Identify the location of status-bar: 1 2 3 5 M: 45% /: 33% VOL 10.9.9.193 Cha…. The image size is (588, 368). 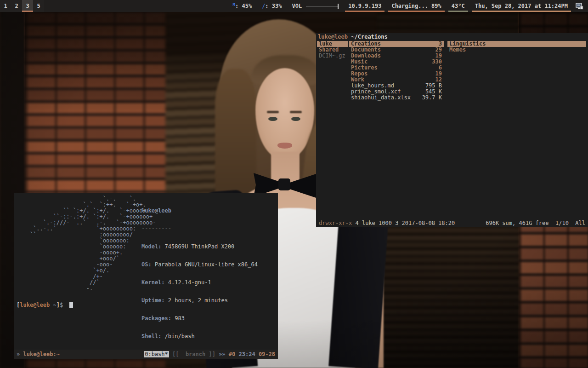
(294, 6).